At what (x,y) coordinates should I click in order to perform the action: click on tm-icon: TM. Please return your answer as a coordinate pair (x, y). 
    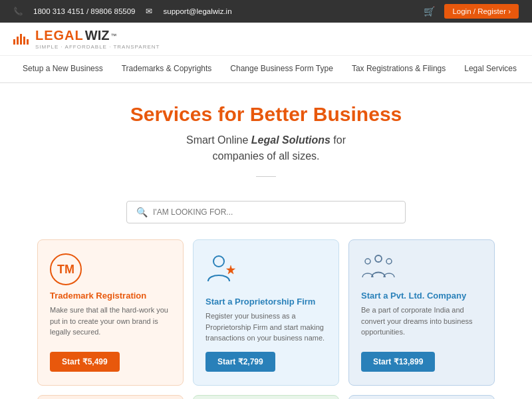
    Looking at the image, I should click on (66, 269).